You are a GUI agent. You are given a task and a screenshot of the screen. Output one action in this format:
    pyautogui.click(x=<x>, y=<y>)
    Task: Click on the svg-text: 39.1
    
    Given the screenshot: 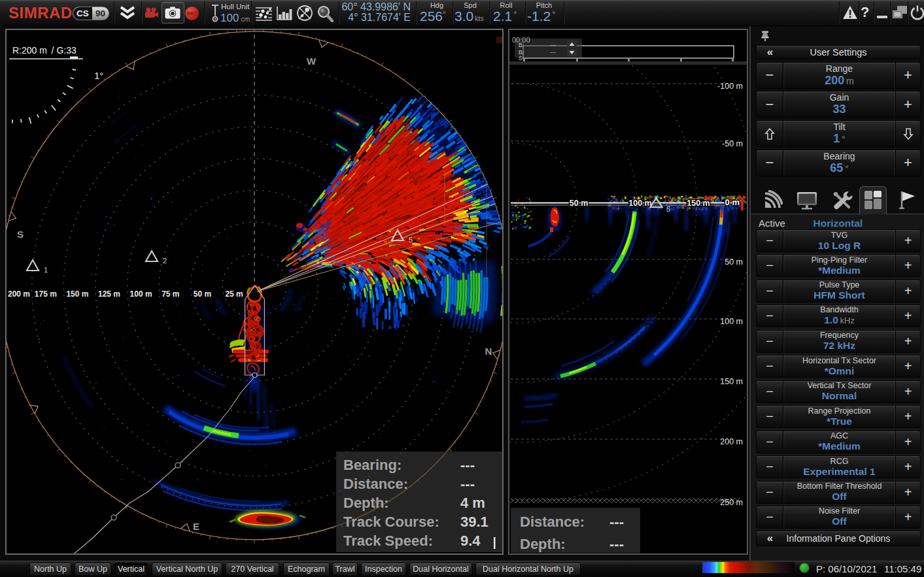 What is the action you would take?
    pyautogui.click(x=475, y=521)
    